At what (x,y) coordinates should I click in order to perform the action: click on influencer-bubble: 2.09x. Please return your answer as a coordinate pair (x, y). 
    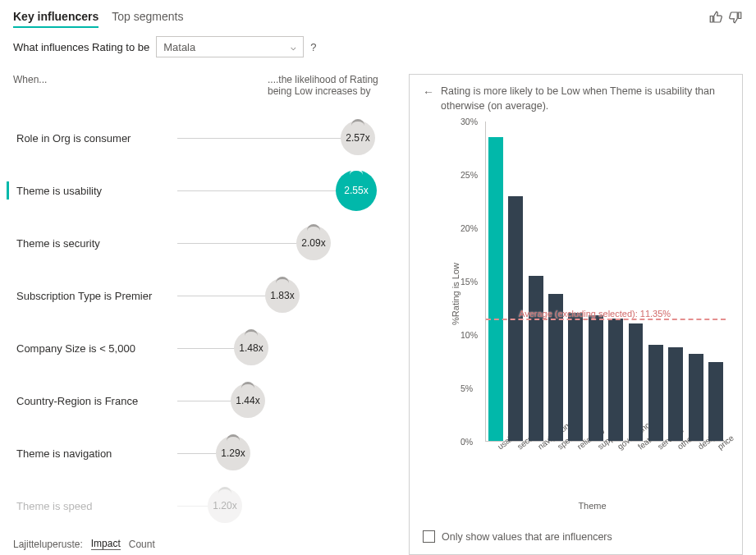
    Looking at the image, I should click on (314, 243).